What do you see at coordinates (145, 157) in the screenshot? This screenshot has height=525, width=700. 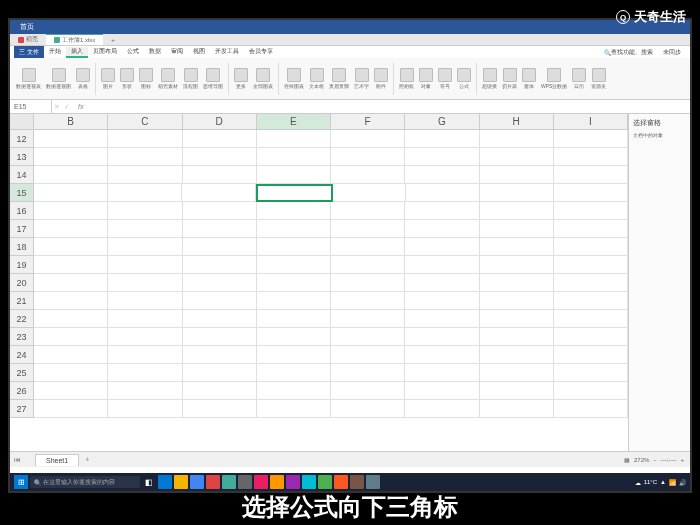 I see `cell-C13` at bounding box center [145, 157].